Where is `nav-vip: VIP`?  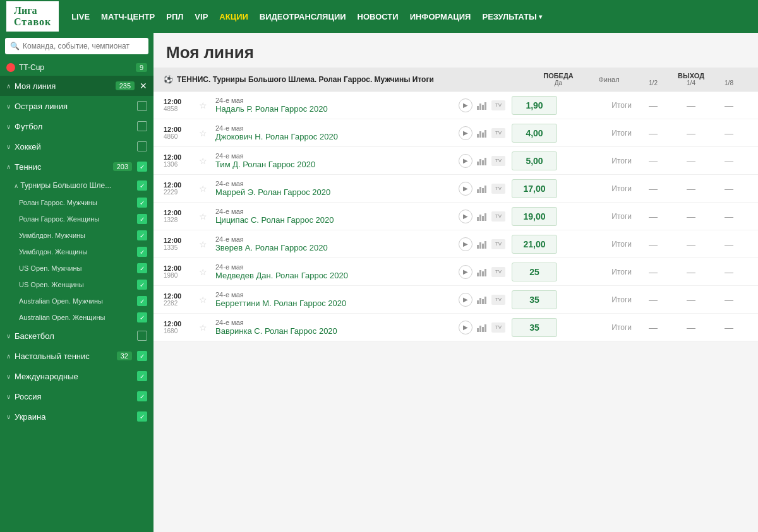 nav-vip: VIP is located at coordinates (201, 16).